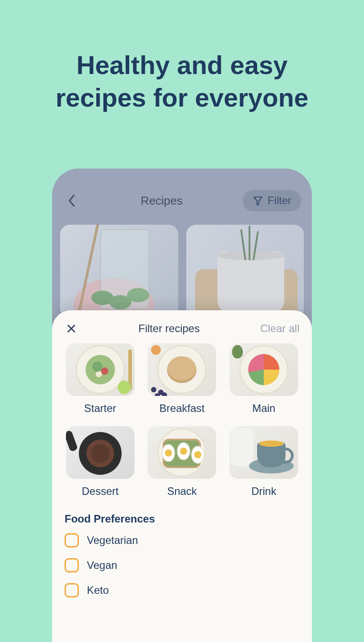 This screenshot has height=642, width=364. I want to click on category-label: Snack, so click(182, 491).